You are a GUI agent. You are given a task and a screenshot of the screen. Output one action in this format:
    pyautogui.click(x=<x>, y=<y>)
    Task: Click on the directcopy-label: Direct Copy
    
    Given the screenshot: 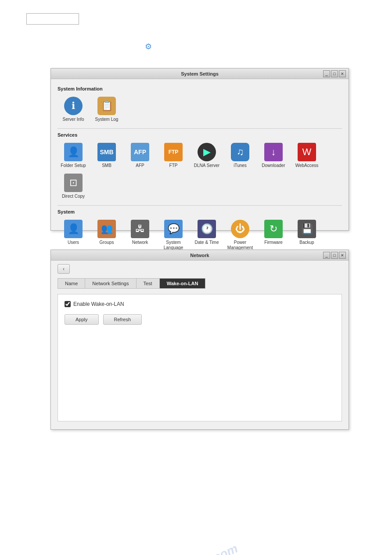 What is the action you would take?
    pyautogui.click(x=73, y=196)
    